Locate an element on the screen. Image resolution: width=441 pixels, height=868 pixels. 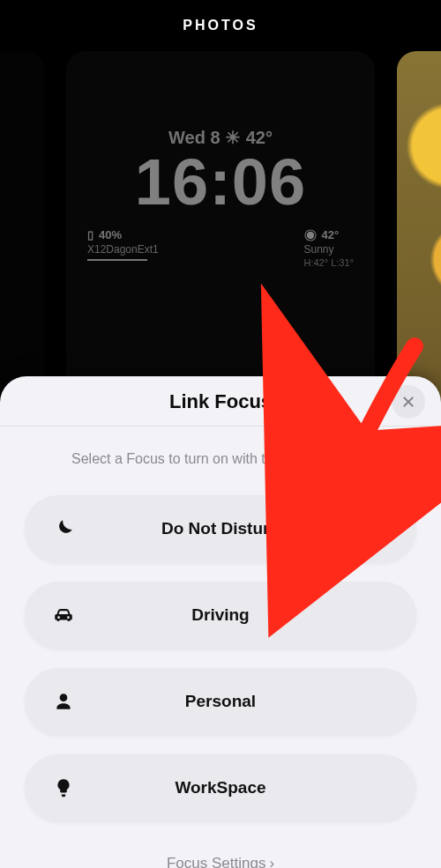
battery-icon: ▯ is located at coordinates (90, 234).